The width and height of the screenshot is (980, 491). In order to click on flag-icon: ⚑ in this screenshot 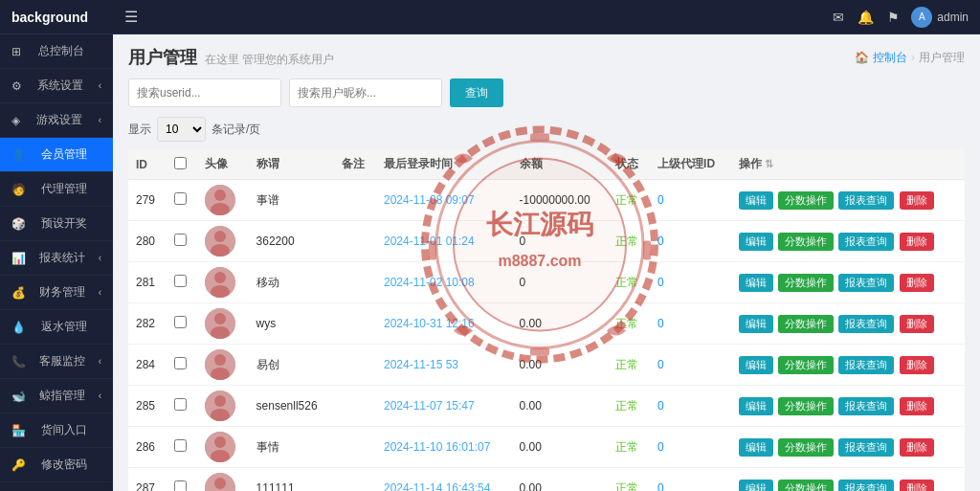, I will do `click(894, 17)`.